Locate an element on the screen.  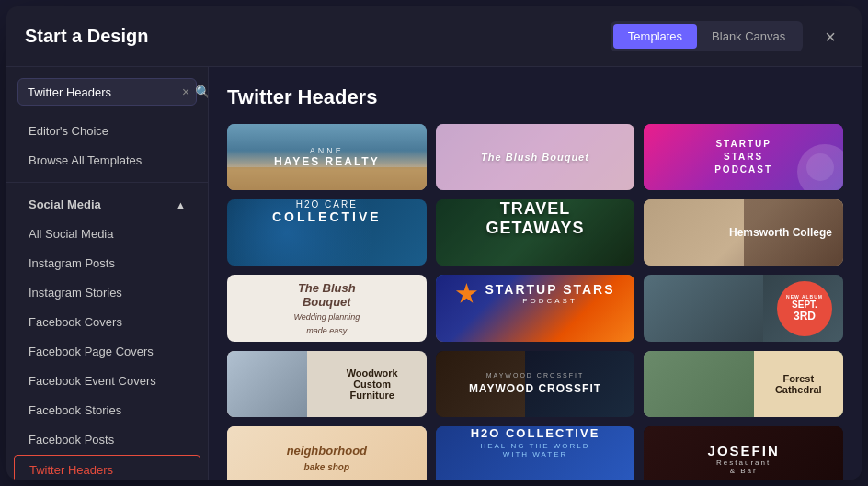
template-label-hayes2: HAYES REALTY is located at coordinates (327, 162).